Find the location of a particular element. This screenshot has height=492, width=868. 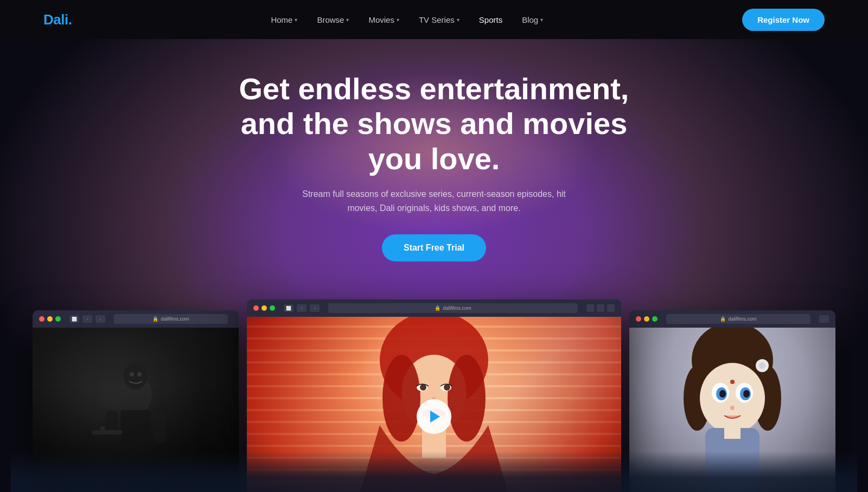

logo-text: Dali is located at coordinates (56, 20).